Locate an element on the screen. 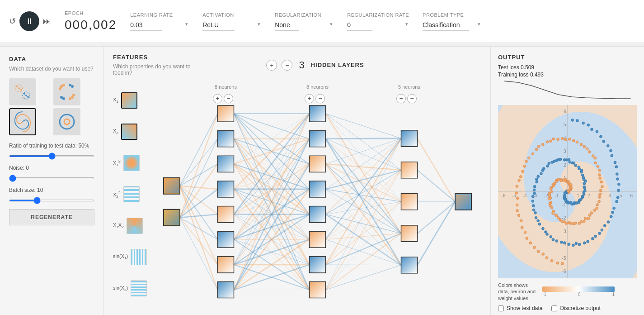  feature-thumb-x2sq is located at coordinates (132, 194).